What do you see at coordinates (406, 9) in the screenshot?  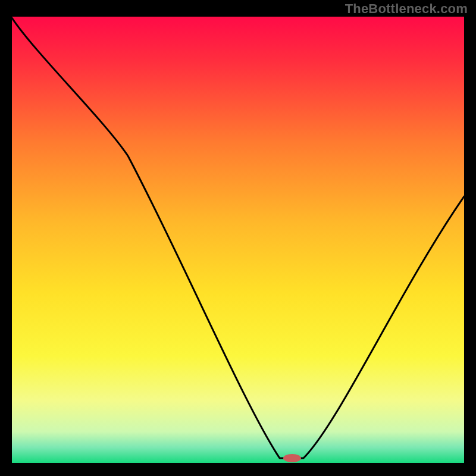 I see `watermark-text: TheBottleneck.com` at bounding box center [406, 9].